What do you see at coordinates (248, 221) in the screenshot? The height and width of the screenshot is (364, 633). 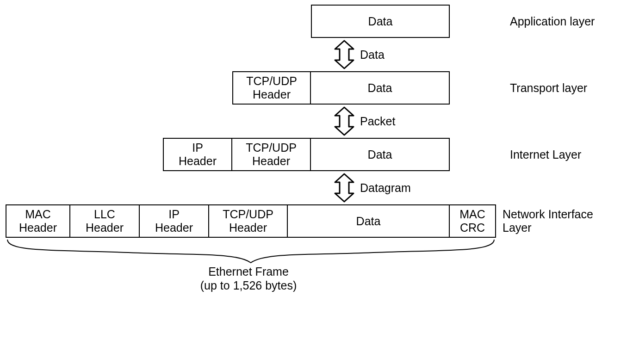 I see `cell-ni-tcpudp-header: TCP/UDP Header` at bounding box center [248, 221].